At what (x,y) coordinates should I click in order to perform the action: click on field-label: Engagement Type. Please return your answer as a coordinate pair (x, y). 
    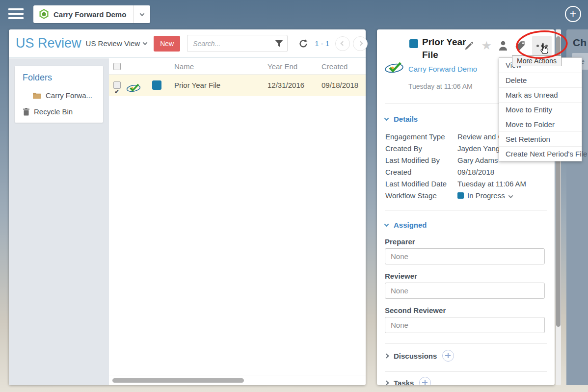
    Looking at the image, I should click on (415, 136).